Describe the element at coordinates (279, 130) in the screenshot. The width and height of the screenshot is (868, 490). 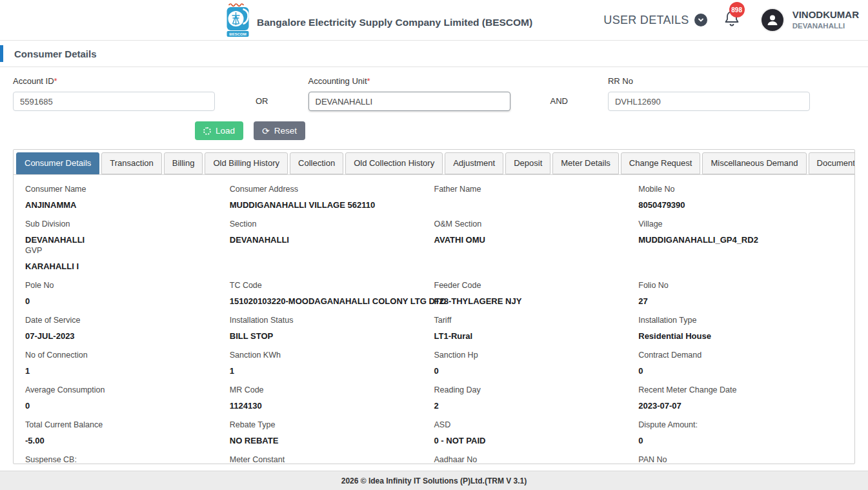
I see `reset-button: ⟳ Reset` at that location.